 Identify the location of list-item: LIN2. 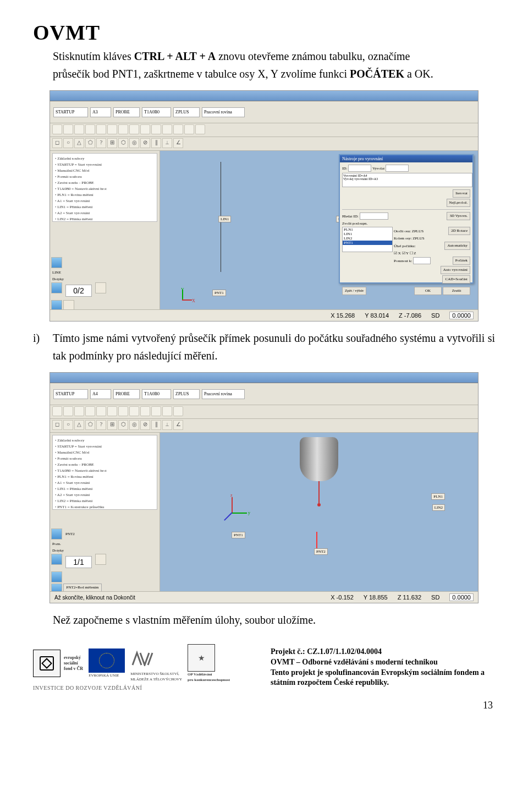
(367, 238).